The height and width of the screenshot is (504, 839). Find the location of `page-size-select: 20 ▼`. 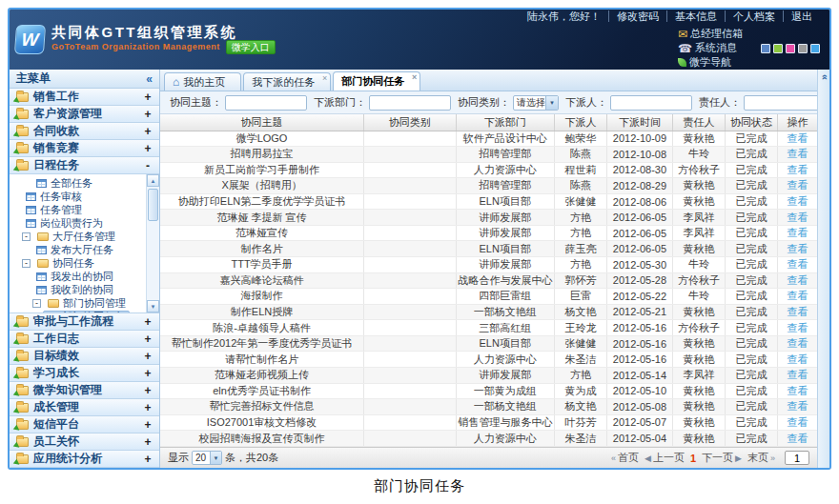

page-size-select: 20 ▼ is located at coordinates (207, 457).